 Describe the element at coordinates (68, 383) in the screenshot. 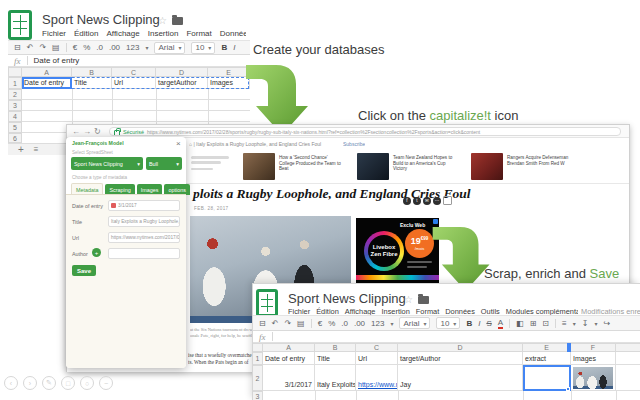

I see `crop-icon: □` at that location.